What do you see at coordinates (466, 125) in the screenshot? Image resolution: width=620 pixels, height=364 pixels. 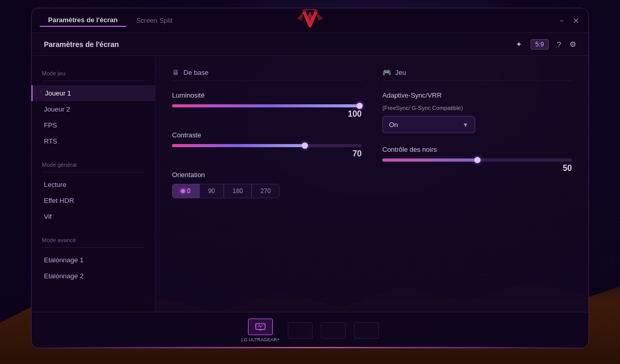 I see `dropdown-arrow-icon: ▼` at bounding box center [466, 125].